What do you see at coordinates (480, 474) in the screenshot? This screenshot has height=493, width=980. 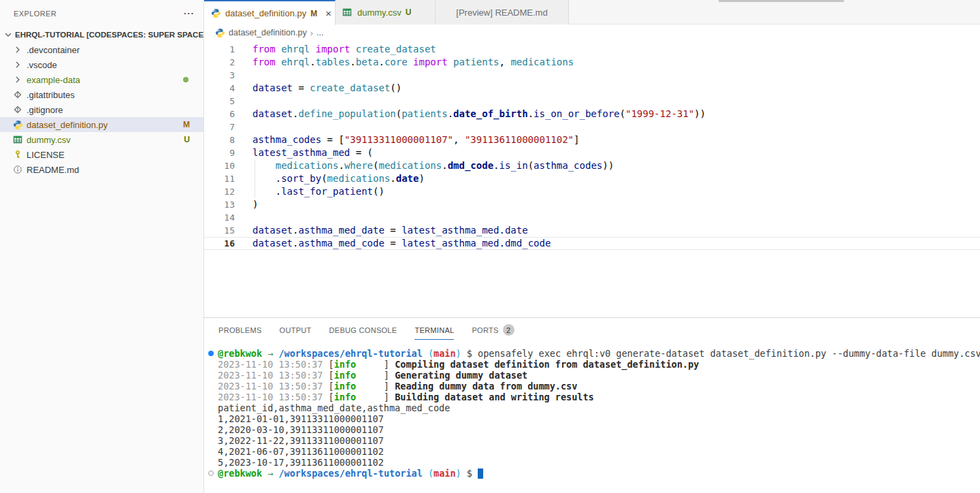 I see `terminal-cursor` at bounding box center [480, 474].